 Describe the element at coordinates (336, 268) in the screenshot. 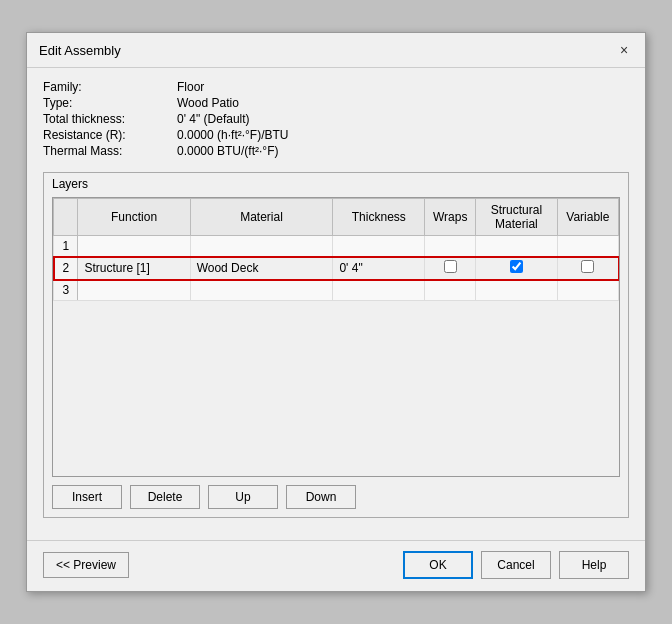

I see `table-row: 2Structure [1]Wood Deck0' 4"` at that location.